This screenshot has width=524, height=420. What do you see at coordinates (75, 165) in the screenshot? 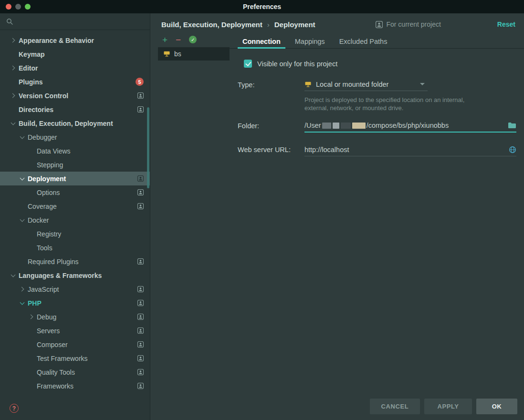
I see `sidebar-item-stepping: Stepping` at bounding box center [75, 165].